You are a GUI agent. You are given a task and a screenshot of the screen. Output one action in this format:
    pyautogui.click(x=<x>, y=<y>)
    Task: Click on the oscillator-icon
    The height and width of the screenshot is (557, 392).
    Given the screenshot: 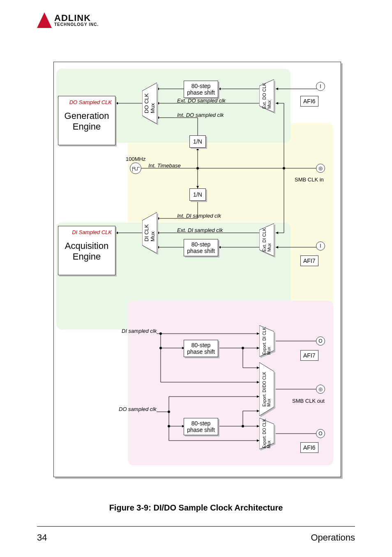 What is the action you would take?
    pyautogui.click(x=136, y=168)
    